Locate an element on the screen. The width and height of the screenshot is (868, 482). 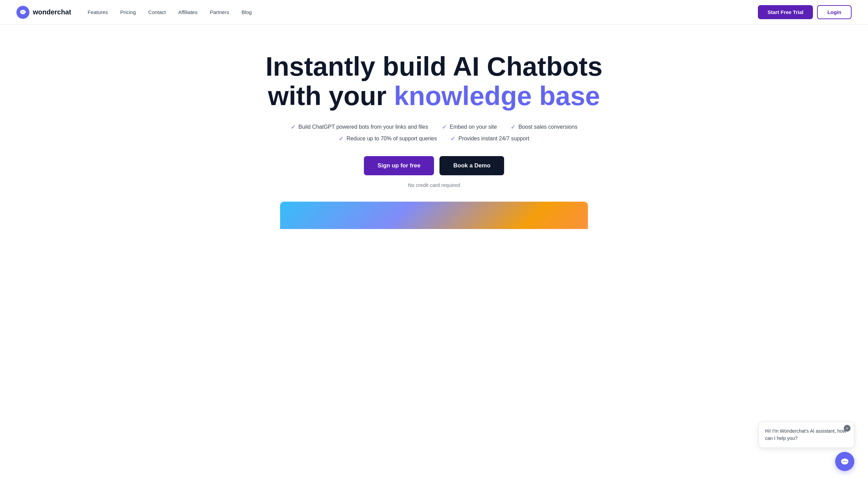
nav-item-blog: Blog is located at coordinates (247, 12).